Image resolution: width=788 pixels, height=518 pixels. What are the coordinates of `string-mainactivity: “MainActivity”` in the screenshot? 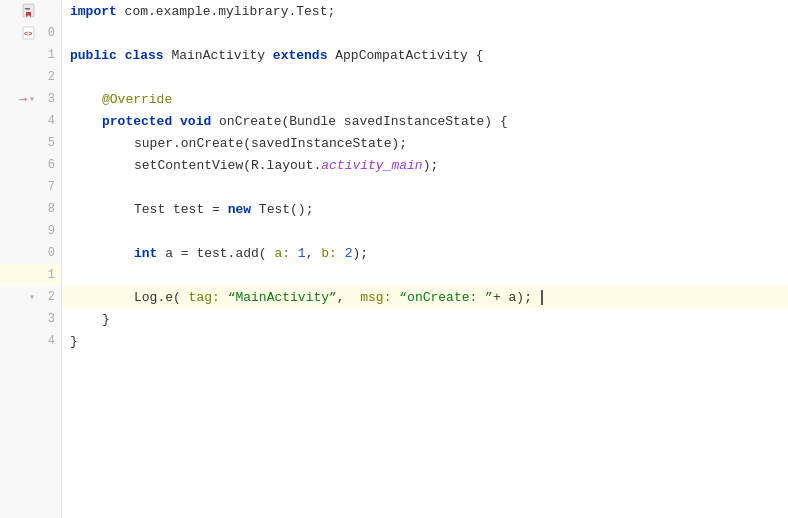 It's located at (282, 298).